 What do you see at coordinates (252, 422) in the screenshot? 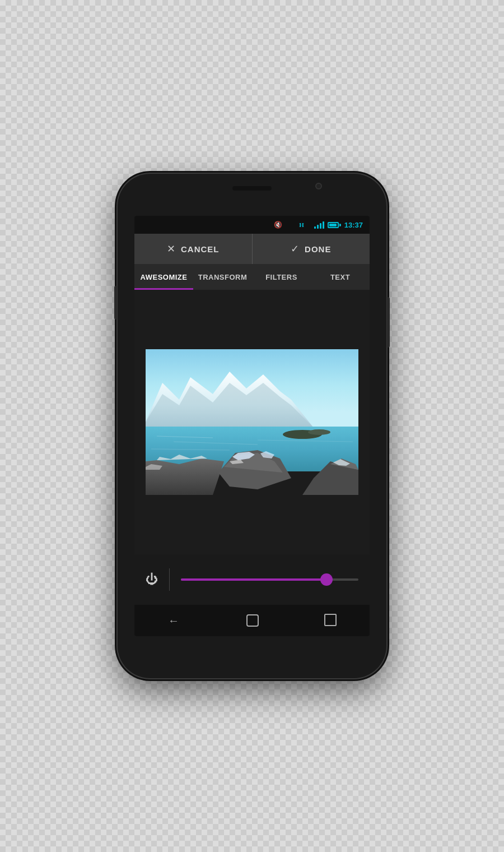
I see `landscape-image` at bounding box center [252, 422].